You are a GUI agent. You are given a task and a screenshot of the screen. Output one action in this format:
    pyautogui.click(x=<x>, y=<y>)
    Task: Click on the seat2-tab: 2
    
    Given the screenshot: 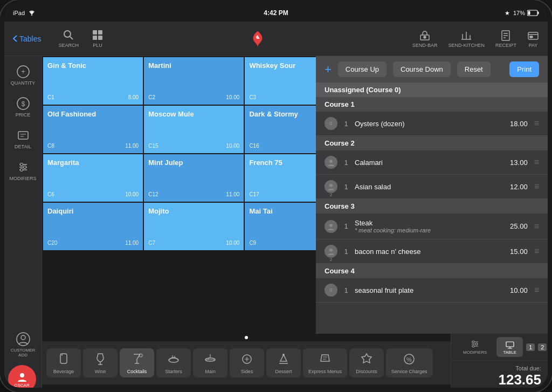 What is the action you would take?
    pyautogui.click(x=542, y=347)
    